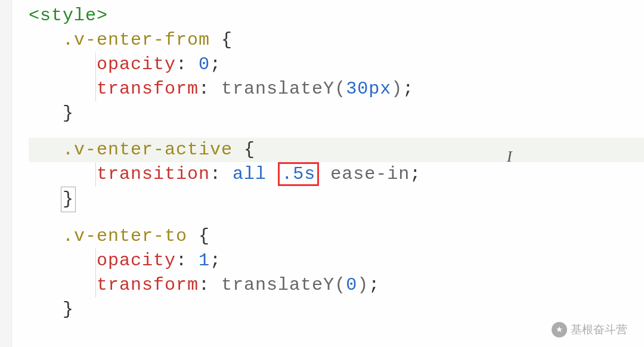 This screenshot has width=644, height=347. What do you see at coordinates (336, 150) in the screenshot?
I see `code-line-active: .v-enter-active {` at bounding box center [336, 150].